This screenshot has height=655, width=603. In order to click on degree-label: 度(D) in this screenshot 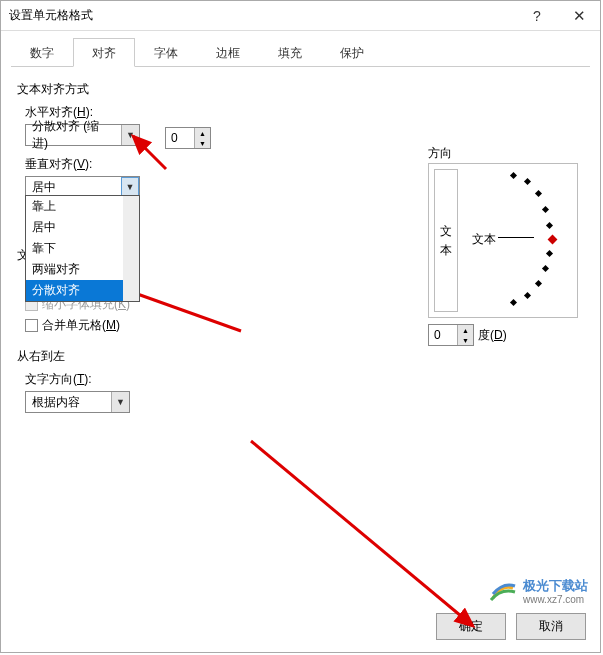, I will do `click(492, 336)`.